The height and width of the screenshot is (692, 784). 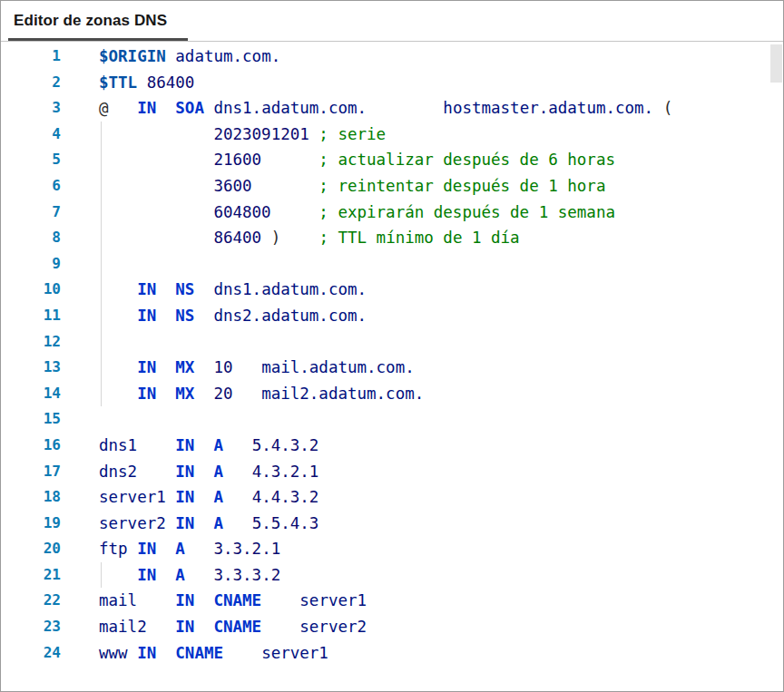 I want to click on page-title: Editor de zonas DNS, so click(x=91, y=21).